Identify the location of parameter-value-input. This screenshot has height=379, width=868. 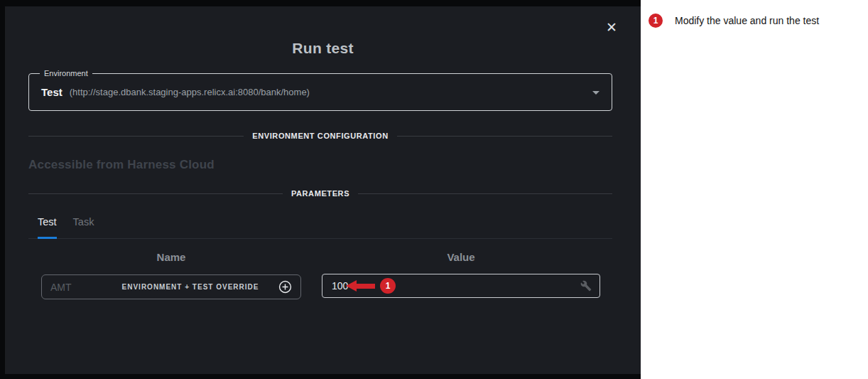
(340, 286).